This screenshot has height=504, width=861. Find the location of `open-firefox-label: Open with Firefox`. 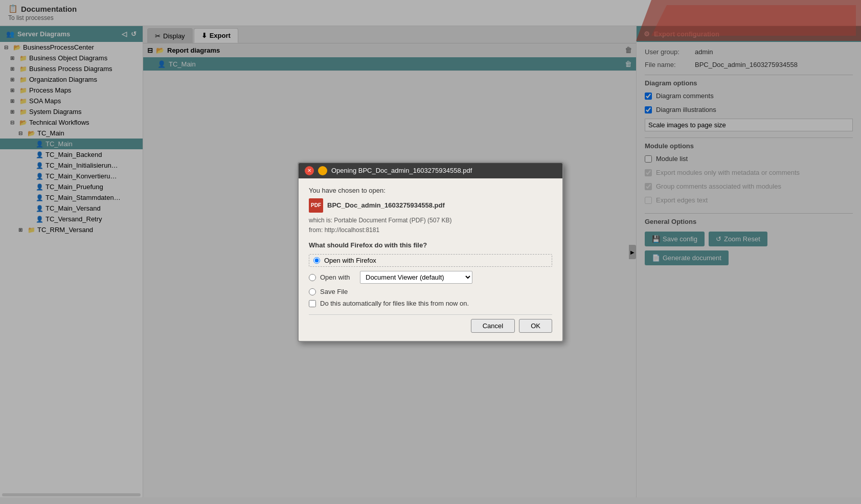

open-firefox-label: Open with Firefox is located at coordinates (350, 261).